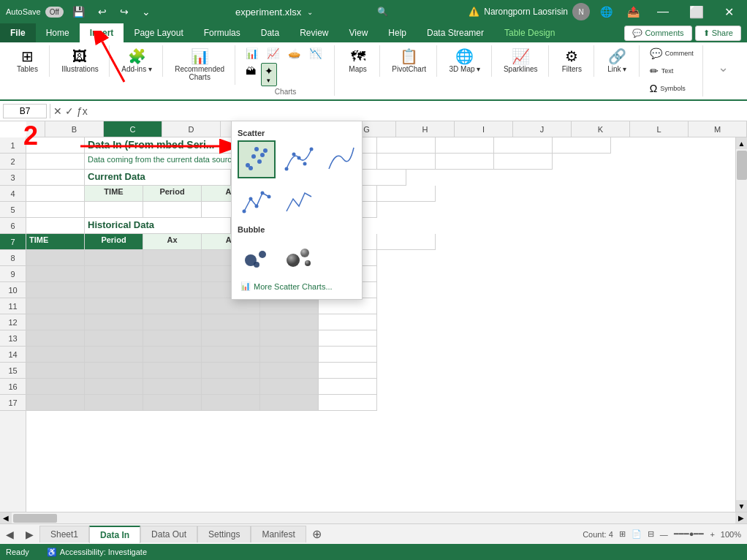 The image size is (747, 560). Describe the element at coordinates (273, 53) in the screenshot. I see `line-chart-button: 📈` at that location.